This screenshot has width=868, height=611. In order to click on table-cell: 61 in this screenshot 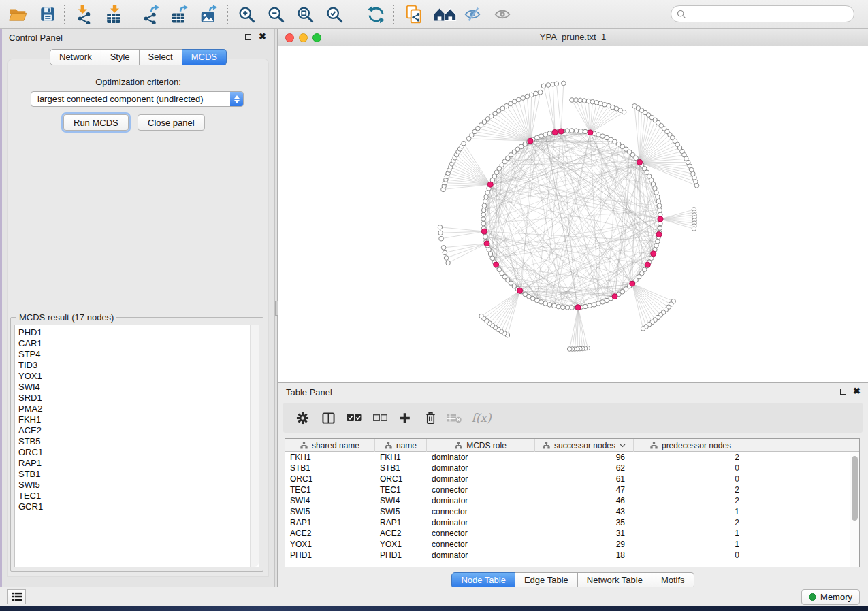, I will do `click(584, 479)`.